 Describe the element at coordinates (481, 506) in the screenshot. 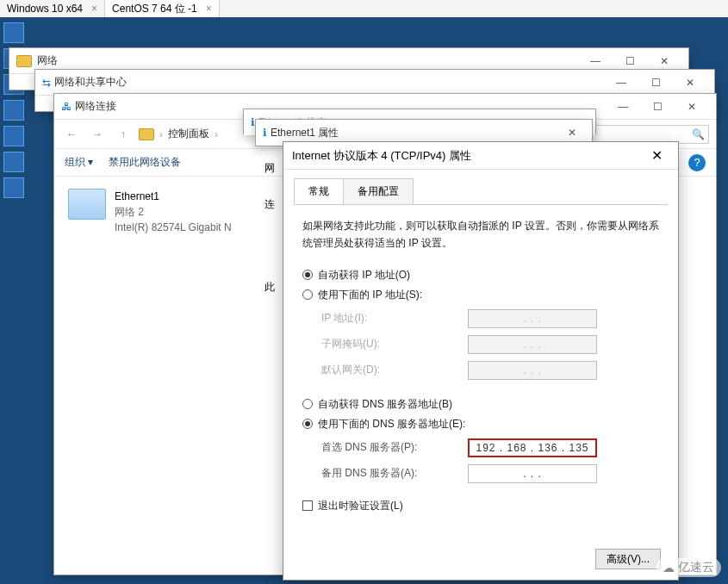

I see `validate-checkbox: 退出时验证设置(L)` at that location.